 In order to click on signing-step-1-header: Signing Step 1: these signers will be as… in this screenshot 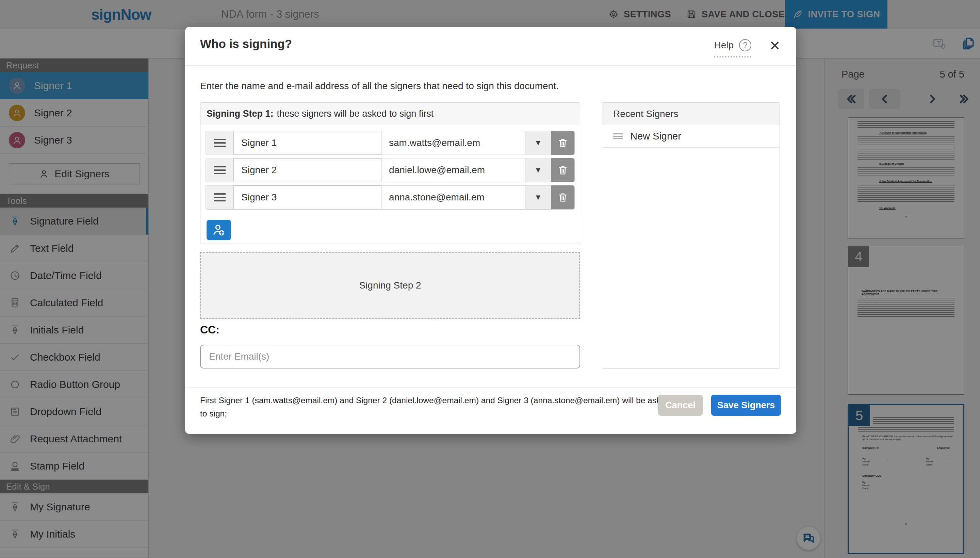, I will do `click(390, 114)`.